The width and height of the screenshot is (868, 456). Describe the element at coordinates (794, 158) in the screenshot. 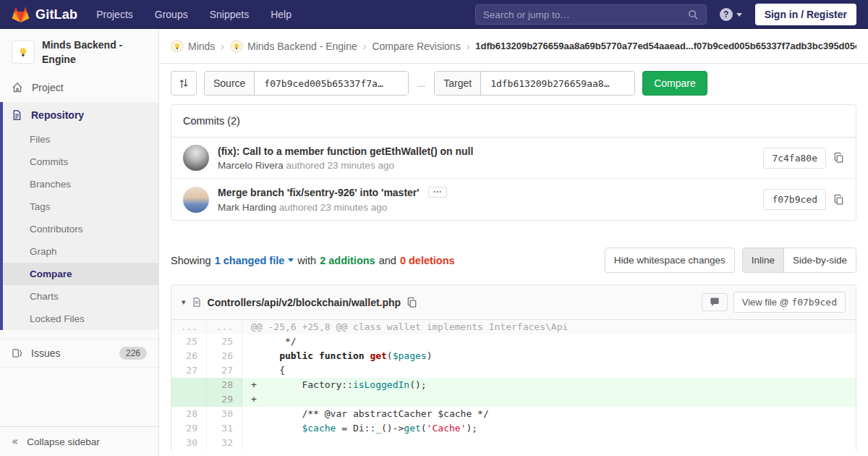

I see `commit-sha-link: 7c4fa80e` at that location.